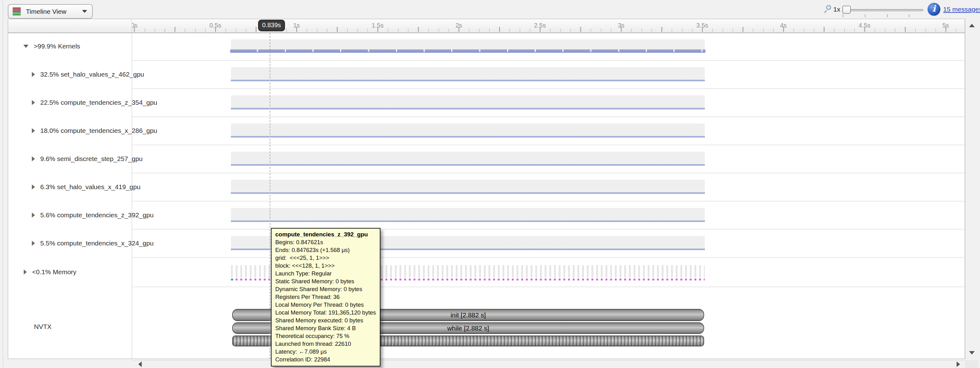 Image resolution: width=980 pixels, height=368 pixels. What do you see at coordinates (934, 9) in the screenshot?
I see `info-icon` at bounding box center [934, 9].